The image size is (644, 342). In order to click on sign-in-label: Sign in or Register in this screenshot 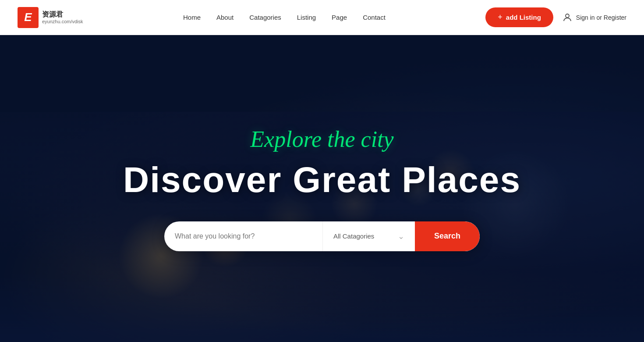, I will do `click(601, 18)`.